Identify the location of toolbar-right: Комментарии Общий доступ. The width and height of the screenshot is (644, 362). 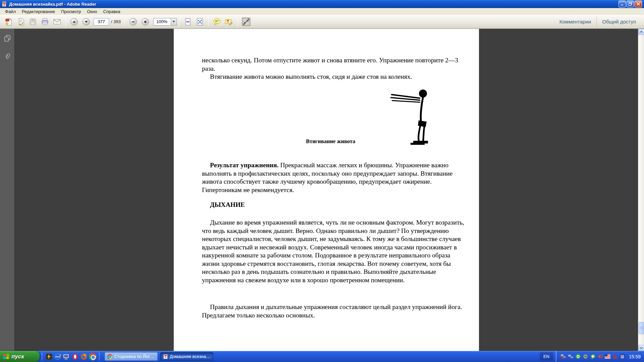
(598, 21).